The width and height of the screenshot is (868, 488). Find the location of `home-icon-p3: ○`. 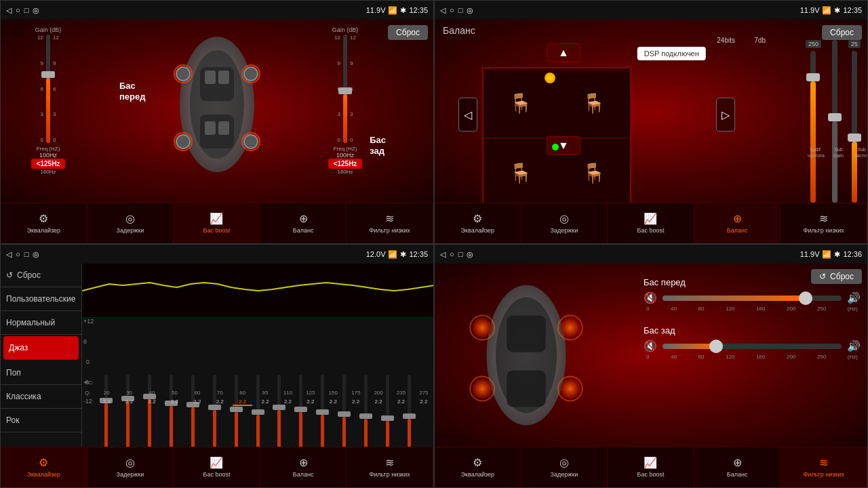

home-icon-p3: ○ is located at coordinates (18, 254).